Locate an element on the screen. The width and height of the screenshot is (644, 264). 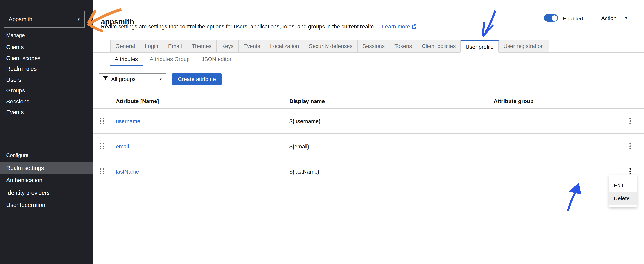
tab-user-registration: User registration is located at coordinates (524, 46).